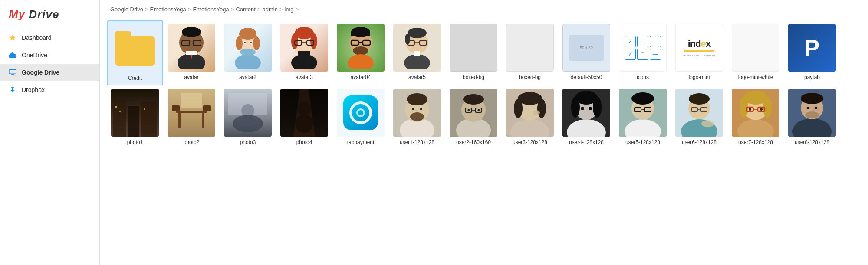 Image resolution: width=868 pixels, height=265 pixels. Describe the element at coordinates (586, 53) in the screenshot. I see `file-item-default50: 50 x 50 default-50x50` at that location.